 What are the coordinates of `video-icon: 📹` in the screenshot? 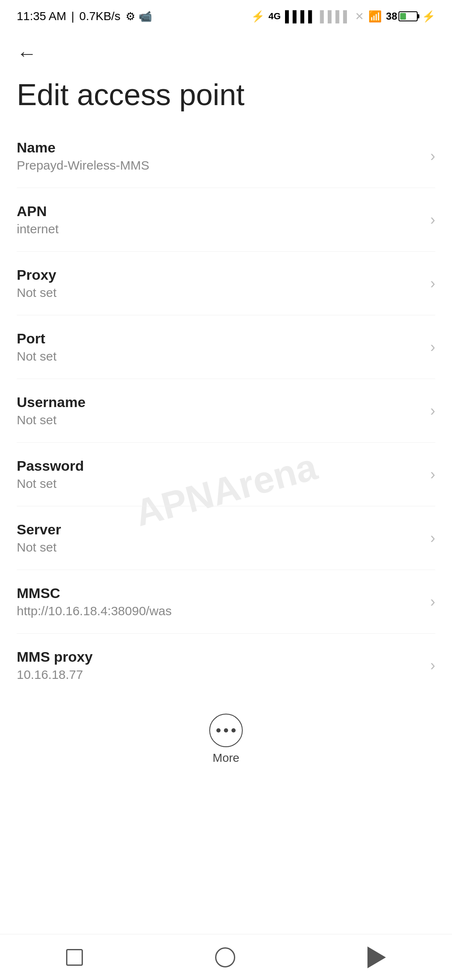 It's located at (145, 17).